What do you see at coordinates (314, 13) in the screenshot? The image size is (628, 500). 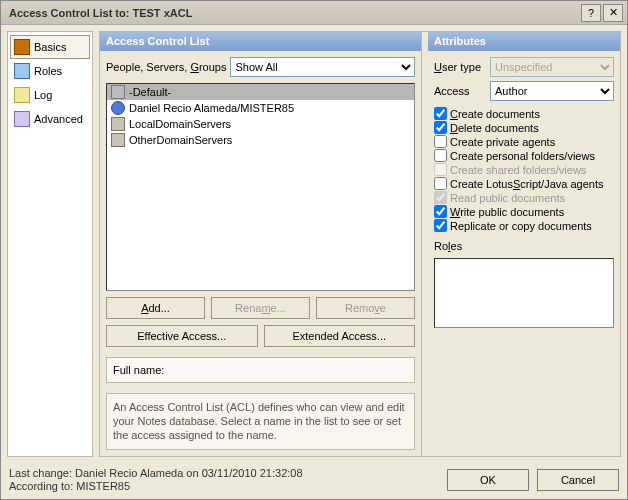 I see `titlebar: Access Control List to: TEST xACL ? ✕` at bounding box center [314, 13].